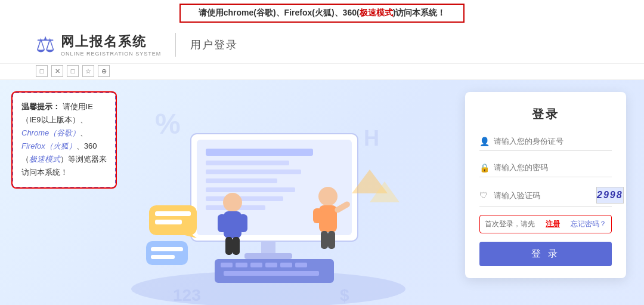 The image size is (644, 305). What do you see at coordinates (553, 224) in the screenshot?
I see `register-link: 注册` at bounding box center [553, 224].